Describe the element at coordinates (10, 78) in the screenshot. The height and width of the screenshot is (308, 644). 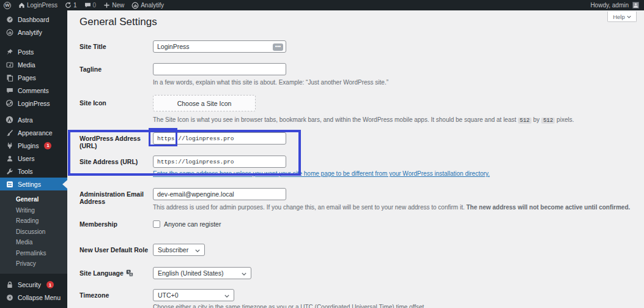
I see `pages-icon` at that location.